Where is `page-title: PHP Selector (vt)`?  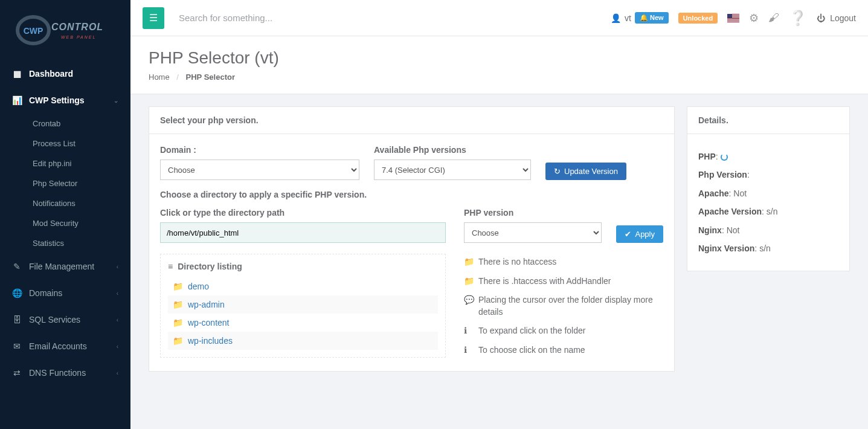
page-title: PHP Selector (vt) is located at coordinates (499, 58).